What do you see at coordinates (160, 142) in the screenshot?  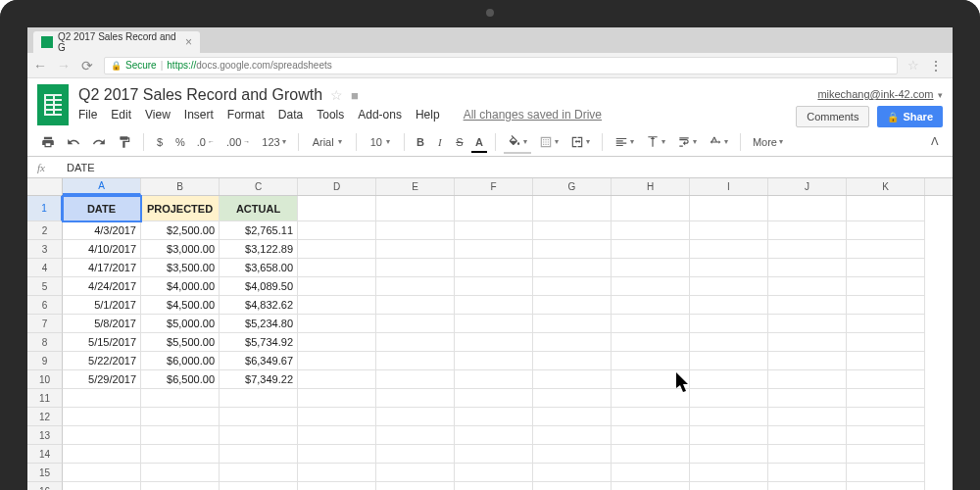 I see `currency-button: $` at bounding box center [160, 142].